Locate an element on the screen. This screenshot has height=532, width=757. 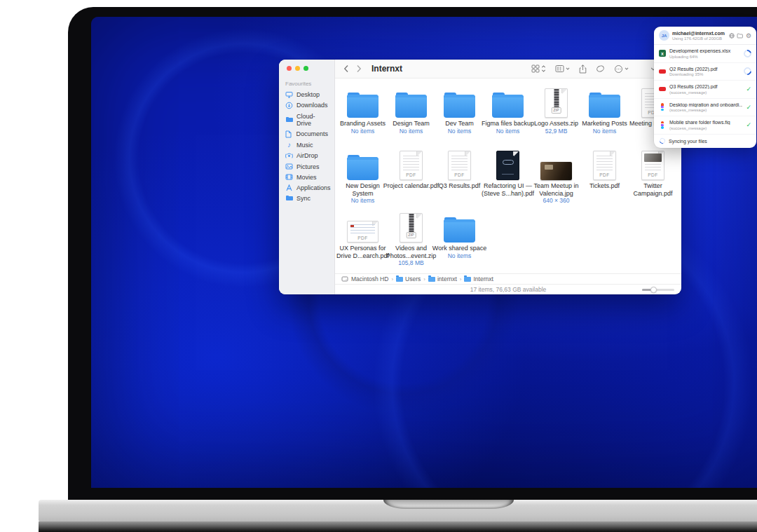
sidebar-item-cloud-drive: Cloud-Drive is located at coordinates (307, 119).